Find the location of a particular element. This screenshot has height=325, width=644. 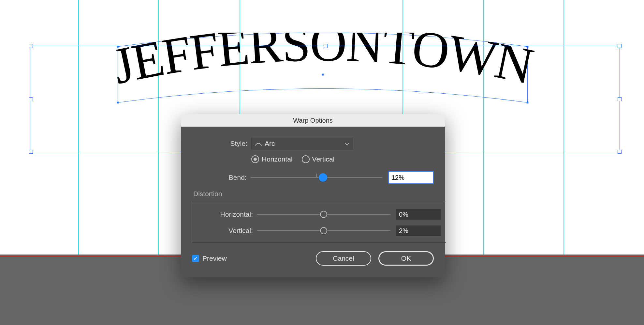

distortion-section-label: Distortion is located at coordinates (314, 194).